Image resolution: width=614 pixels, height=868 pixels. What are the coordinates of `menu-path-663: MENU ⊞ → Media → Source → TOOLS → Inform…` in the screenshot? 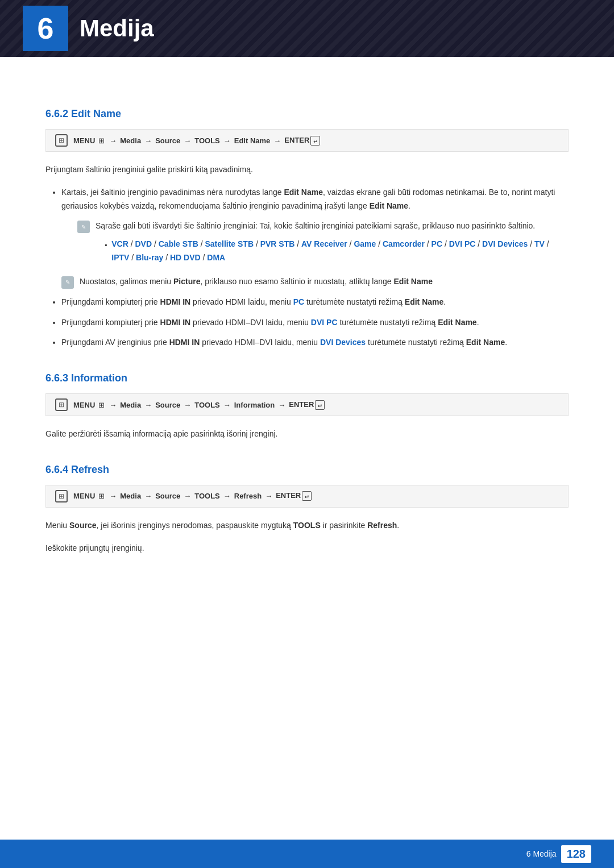 It's located at (307, 405).